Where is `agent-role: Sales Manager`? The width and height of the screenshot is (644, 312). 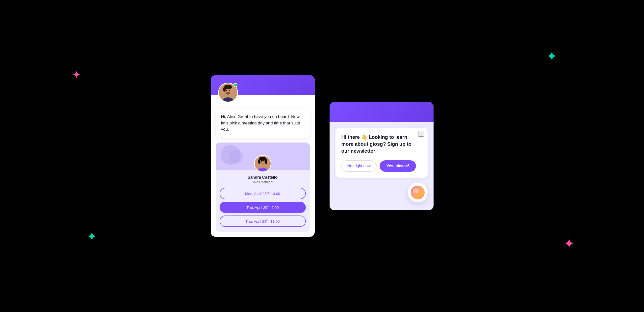 agent-role: Sales Manager is located at coordinates (263, 182).